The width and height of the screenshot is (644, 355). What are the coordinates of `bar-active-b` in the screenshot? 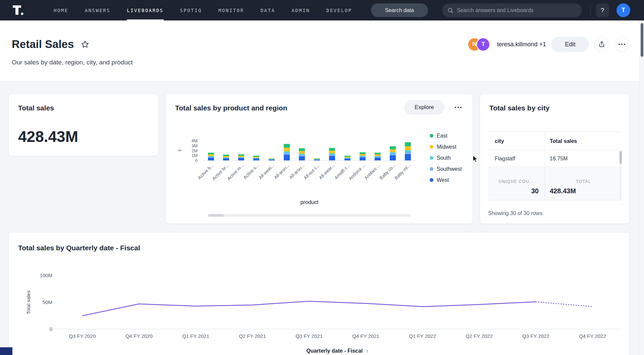 It's located at (211, 156).